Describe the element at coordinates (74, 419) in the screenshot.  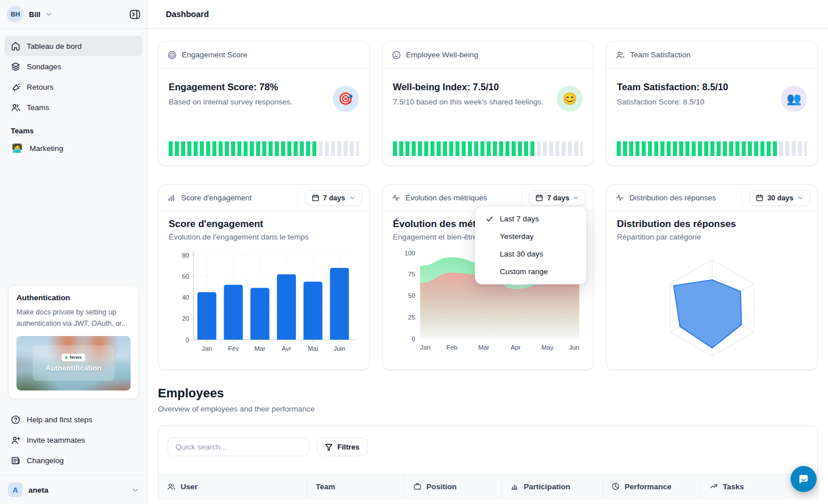
I see `sidebar-item-help: Help and first steps` at that location.